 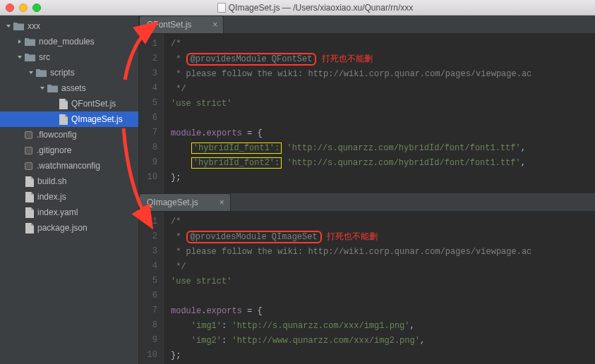 What do you see at coordinates (181, 24) in the screenshot?
I see `tab-qfontset: QFontSet.js ×` at bounding box center [181, 24].